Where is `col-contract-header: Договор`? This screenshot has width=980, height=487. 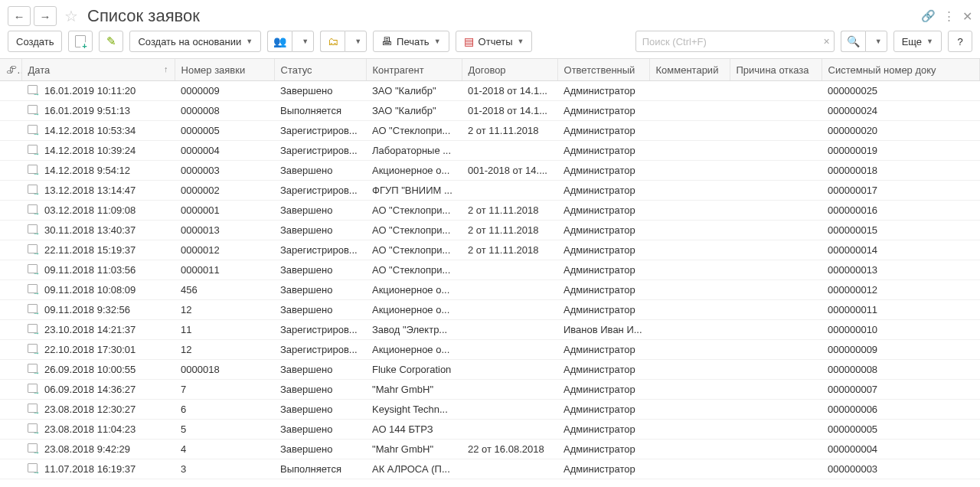 col-contract-header: Договор is located at coordinates (510, 70).